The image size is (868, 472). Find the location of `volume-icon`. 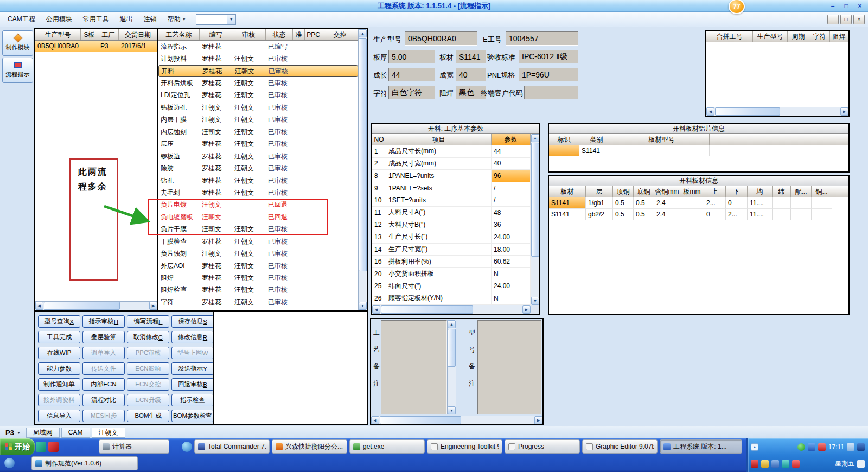

volume-icon is located at coordinates (765, 464).